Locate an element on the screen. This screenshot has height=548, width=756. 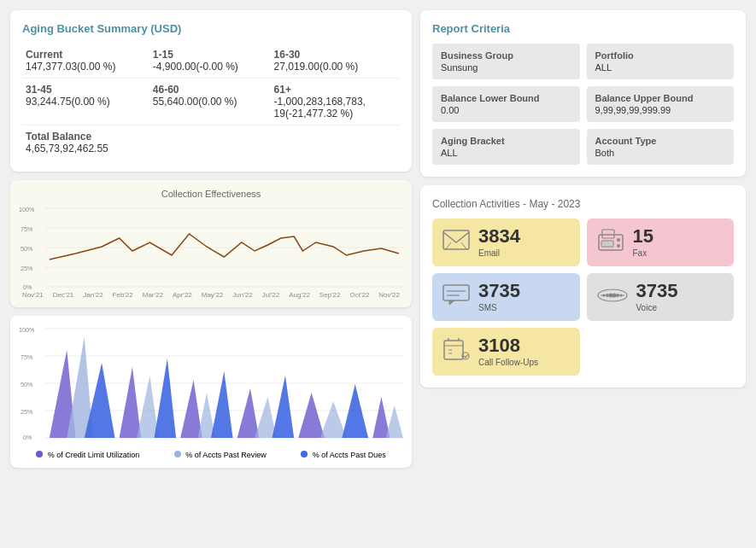
aging-table: Current 147,377.03(0.00 %) 1-15 -4,900.0… is located at coordinates (211, 102).